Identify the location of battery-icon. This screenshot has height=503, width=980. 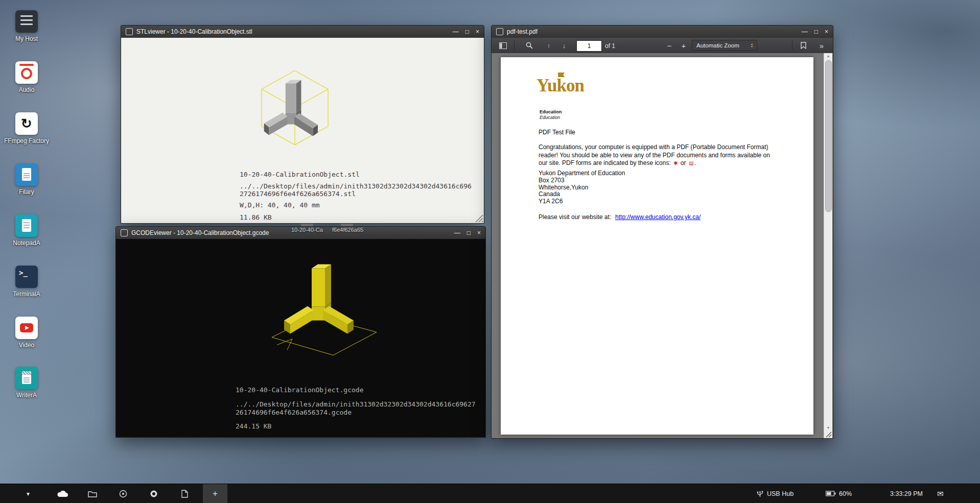
(831, 493).